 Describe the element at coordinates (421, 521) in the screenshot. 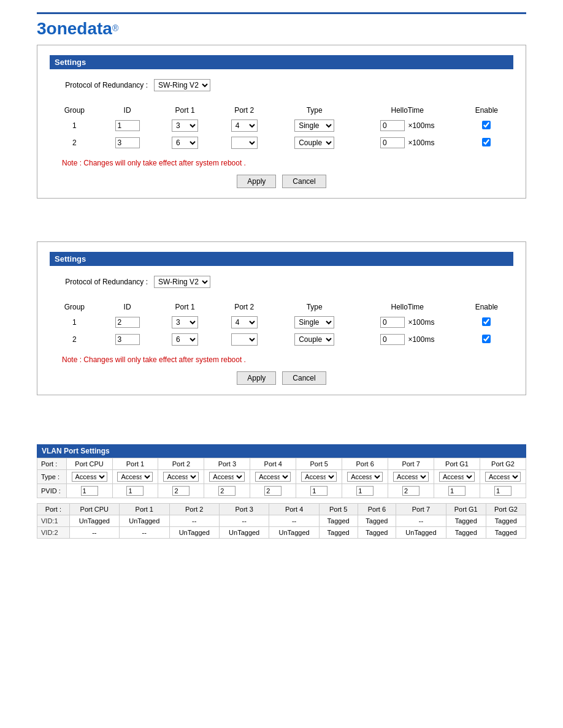

I see `vid1-p7: --` at that location.